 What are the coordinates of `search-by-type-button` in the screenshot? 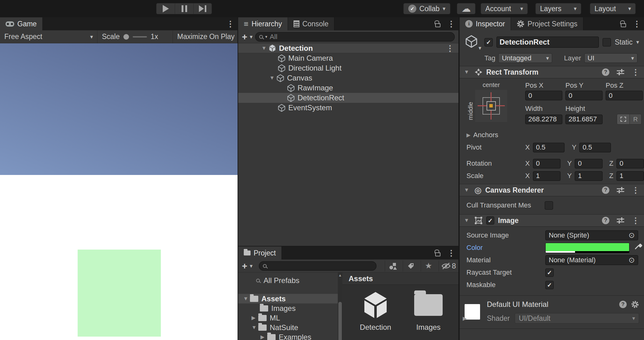 It's located at (393, 266).